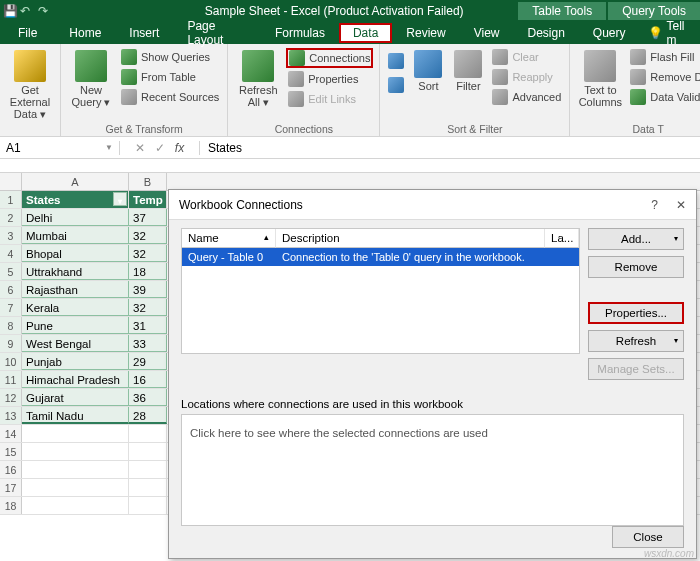 Image resolution: width=700 pixels, height=561 pixels. What do you see at coordinates (366, 33) in the screenshot?
I see `tab-data: Data` at bounding box center [366, 33].